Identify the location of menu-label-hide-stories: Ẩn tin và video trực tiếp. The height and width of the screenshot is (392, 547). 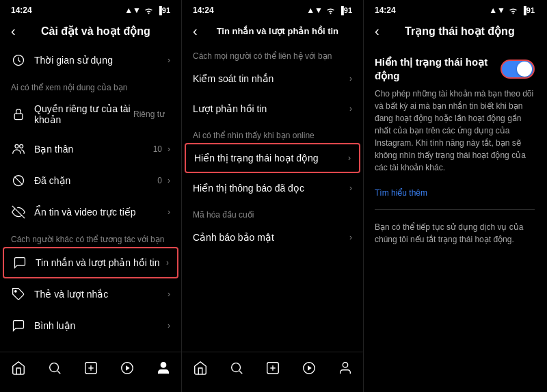
(101, 212).